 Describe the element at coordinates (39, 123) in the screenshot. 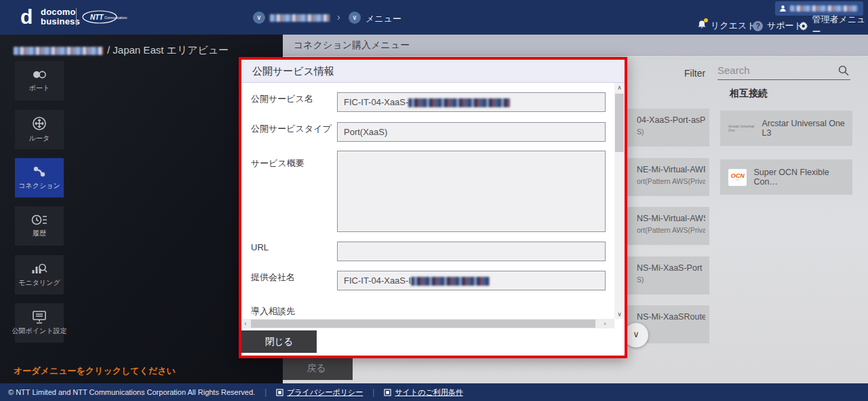

I see `router-icon` at that location.